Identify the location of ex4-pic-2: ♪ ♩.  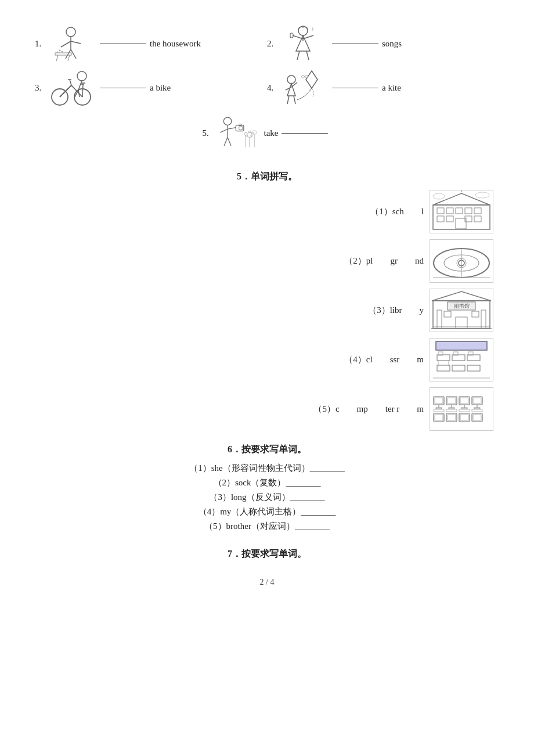
(303, 44).